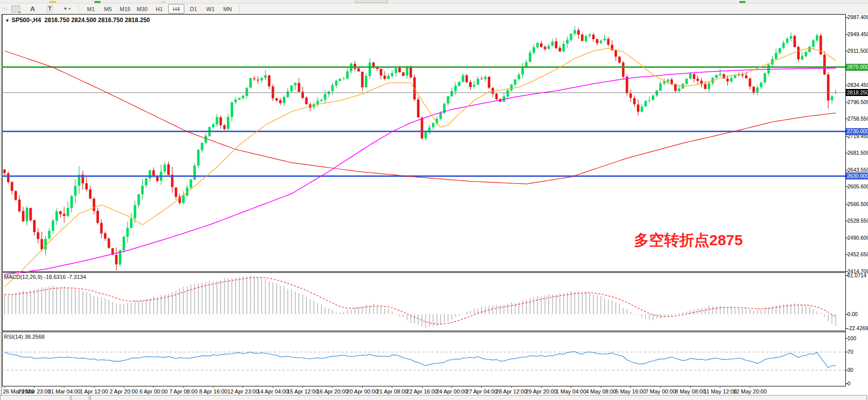 The width and height of the screenshot is (868, 400). Describe the element at coordinates (858, 254) in the screenshot. I see `price-tick-label: 2452.650` at that location.